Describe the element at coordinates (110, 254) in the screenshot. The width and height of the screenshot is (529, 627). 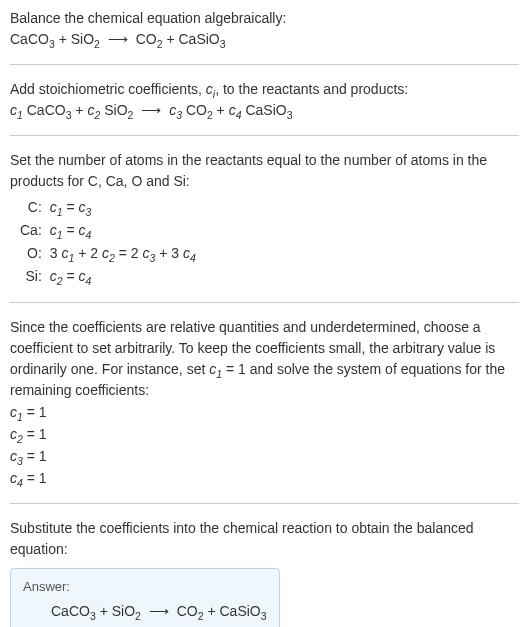
I see `table-row: O: 3 c1 + 2 c2 = 2 c3 + 3 c4` at that location.